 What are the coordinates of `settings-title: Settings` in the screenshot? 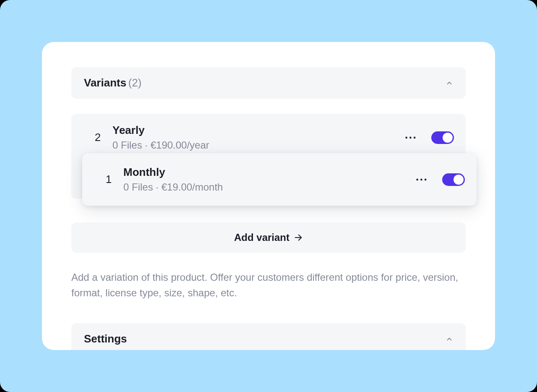 It's located at (106, 339).